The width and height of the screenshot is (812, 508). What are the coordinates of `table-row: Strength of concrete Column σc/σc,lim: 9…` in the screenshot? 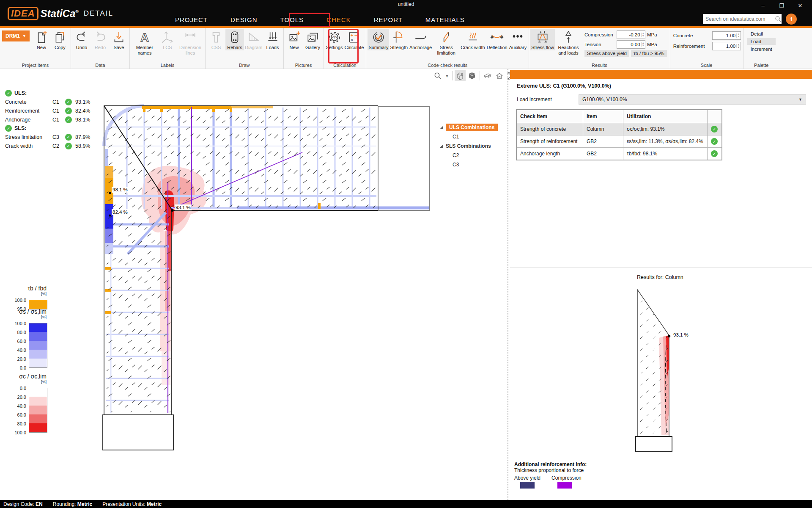 It's located at (619, 130).